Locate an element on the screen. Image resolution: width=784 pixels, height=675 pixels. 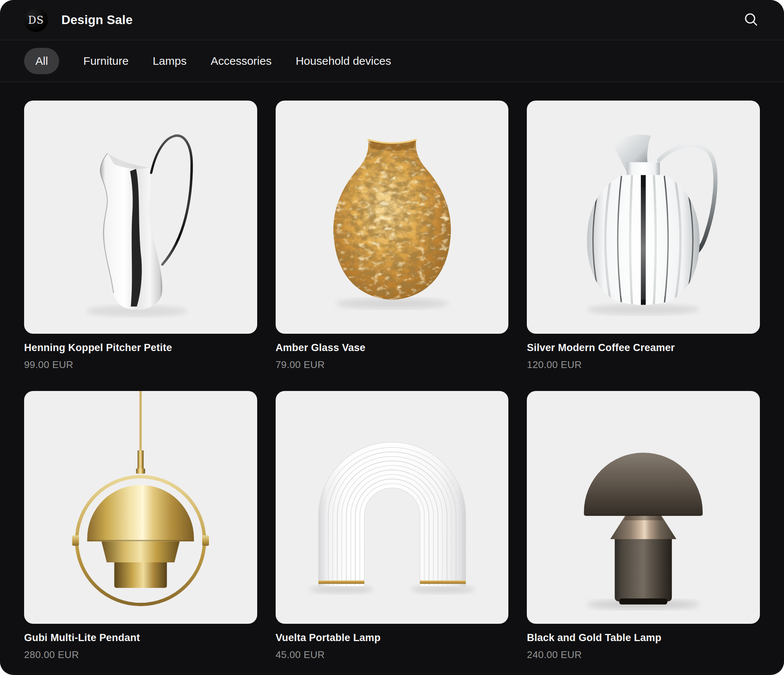
tab-lamps: Lamps is located at coordinates (170, 61).